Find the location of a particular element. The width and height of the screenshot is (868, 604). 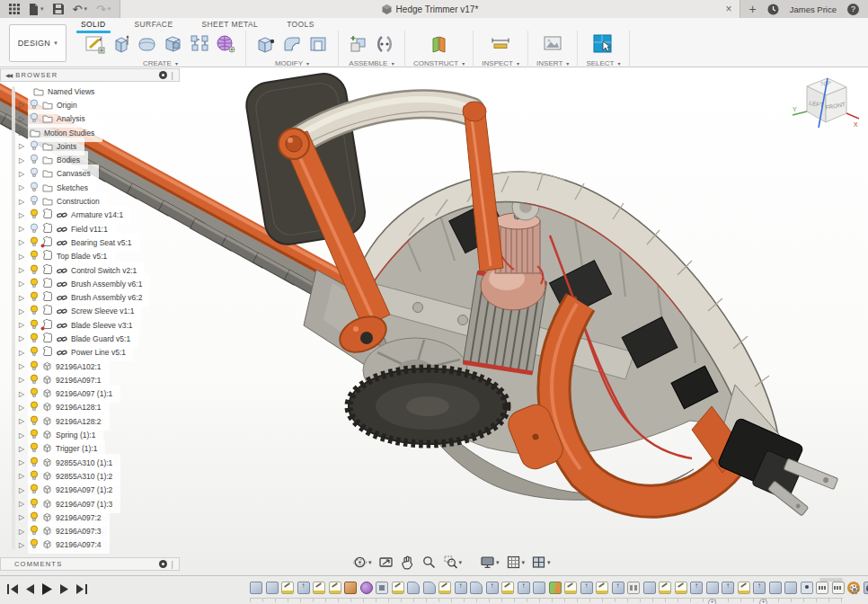

extrude-icon is located at coordinates (121, 44).